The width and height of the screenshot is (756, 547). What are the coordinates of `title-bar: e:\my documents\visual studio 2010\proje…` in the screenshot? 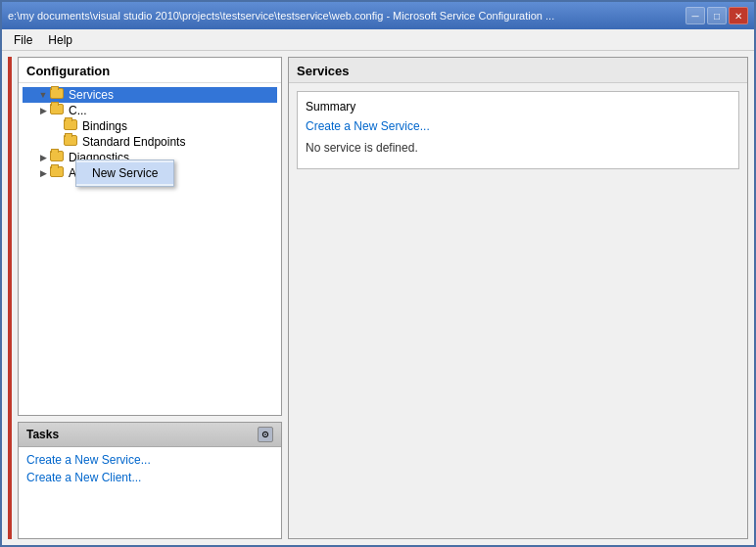 It's located at (378, 16).